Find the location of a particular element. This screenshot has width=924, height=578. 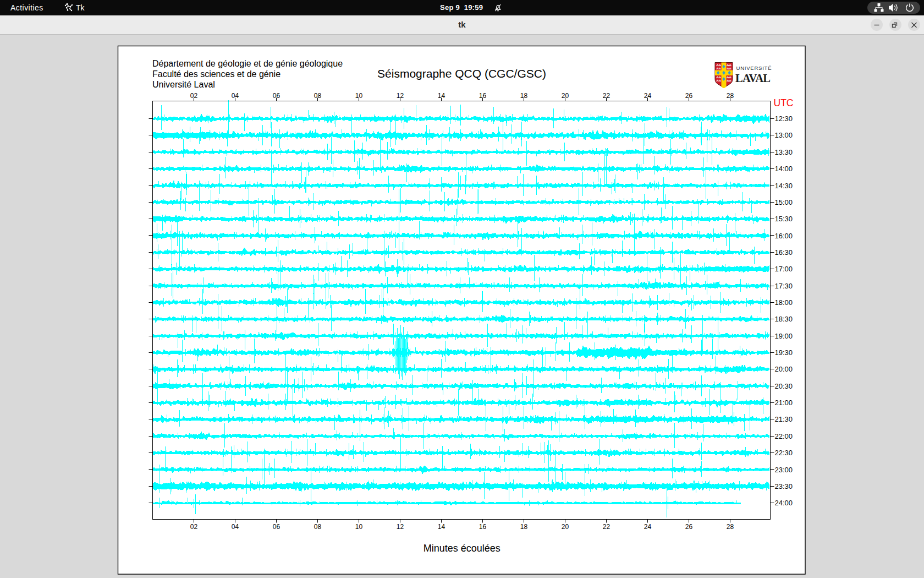

svg-text: 16:00 is located at coordinates (784, 236).